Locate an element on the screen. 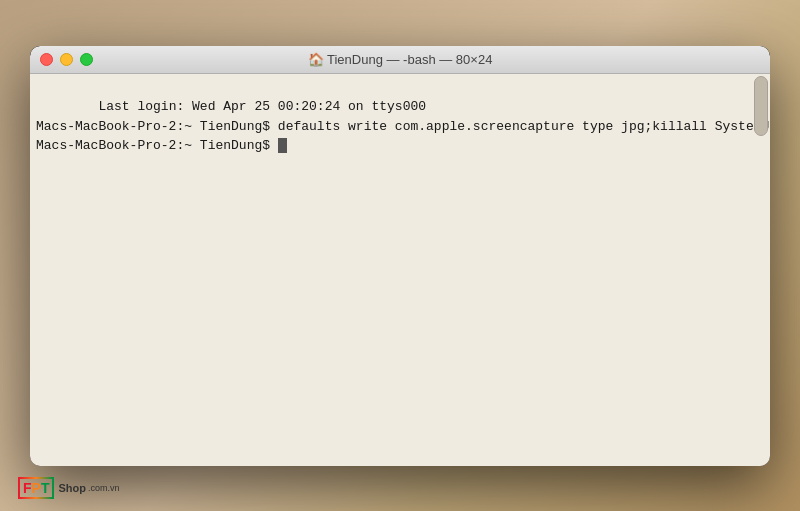 This screenshot has width=800, height=511. fpt-t-letter: T is located at coordinates (46, 488).